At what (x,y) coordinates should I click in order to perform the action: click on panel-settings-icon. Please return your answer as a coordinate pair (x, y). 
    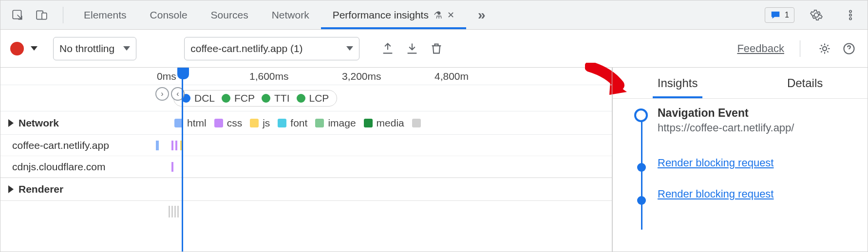
    Looking at the image, I should click on (825, 49).